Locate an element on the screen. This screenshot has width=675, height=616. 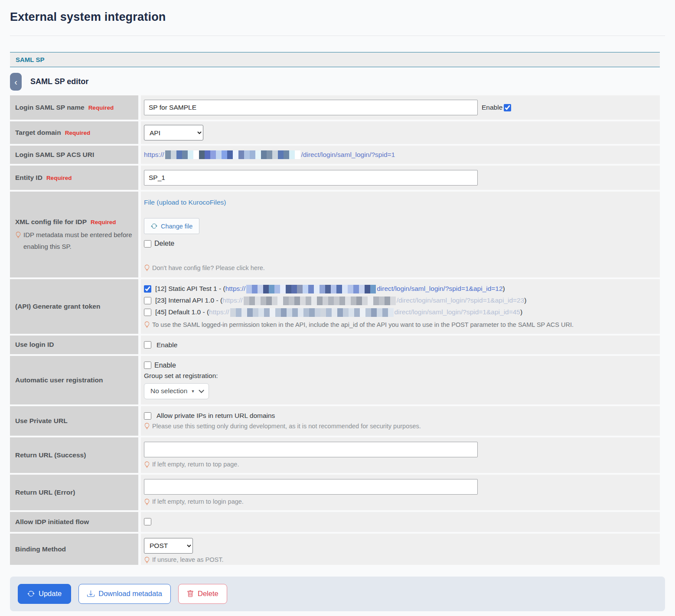
row-target-domain: Target domainRequired API is located at coordinates (335, 133).